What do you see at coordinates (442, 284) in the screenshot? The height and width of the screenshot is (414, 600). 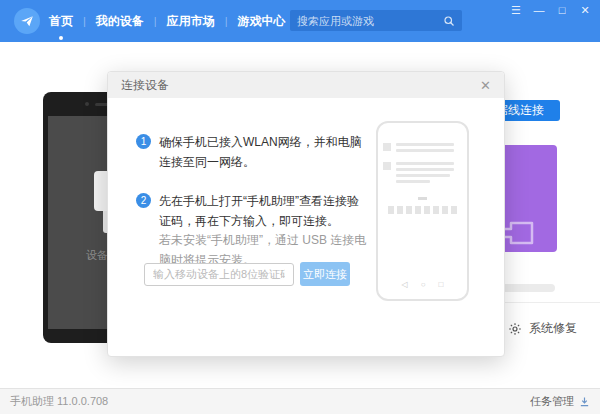 I see `recent-icon: □` at bounding box center [442, 284].